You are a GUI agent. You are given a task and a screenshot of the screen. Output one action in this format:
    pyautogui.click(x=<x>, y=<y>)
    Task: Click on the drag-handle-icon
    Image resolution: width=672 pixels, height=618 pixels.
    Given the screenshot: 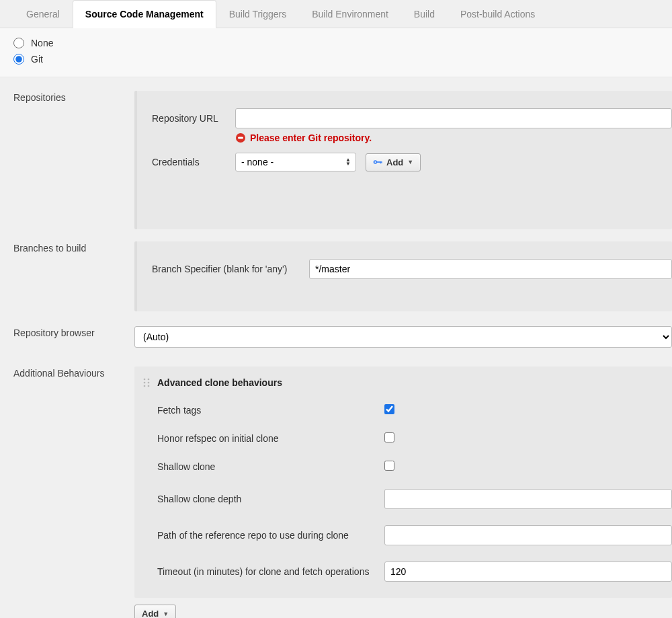 What is the action you would take?
    pyautogui.click(x=146, y=383)
    